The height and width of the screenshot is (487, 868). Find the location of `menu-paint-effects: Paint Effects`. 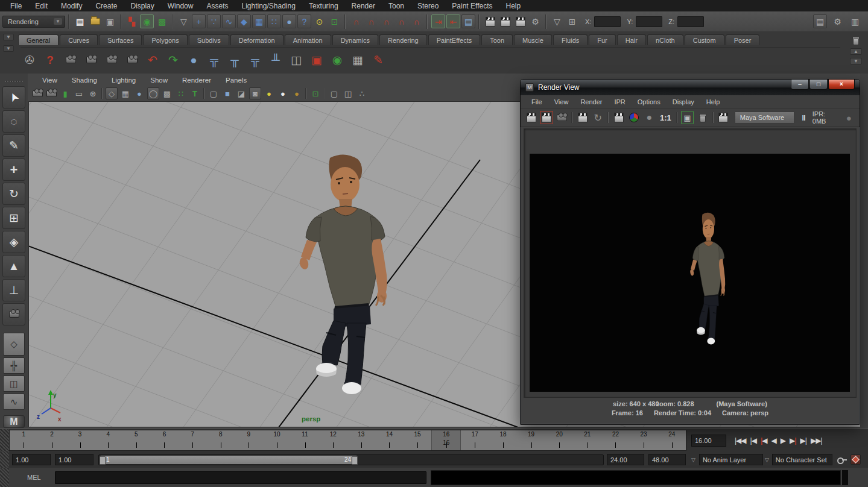

menu-paint-effects: Paint Effects is located at coordinates (472, 6).